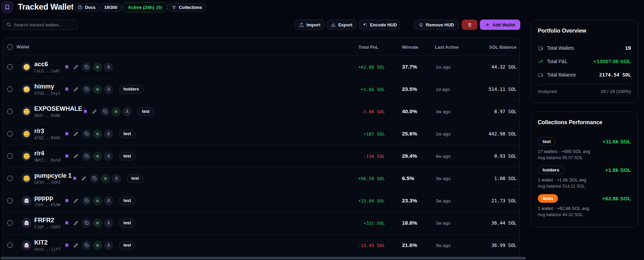 Image resolution: width=644 pixels, height=260 pixels. What do you see at coordinates (261, 134) in the screenshot?
I see `table-row: r/r3 Af8Z...N4bE test +187 SOL 25.6% 2w …` at bounding box center [261, 134].